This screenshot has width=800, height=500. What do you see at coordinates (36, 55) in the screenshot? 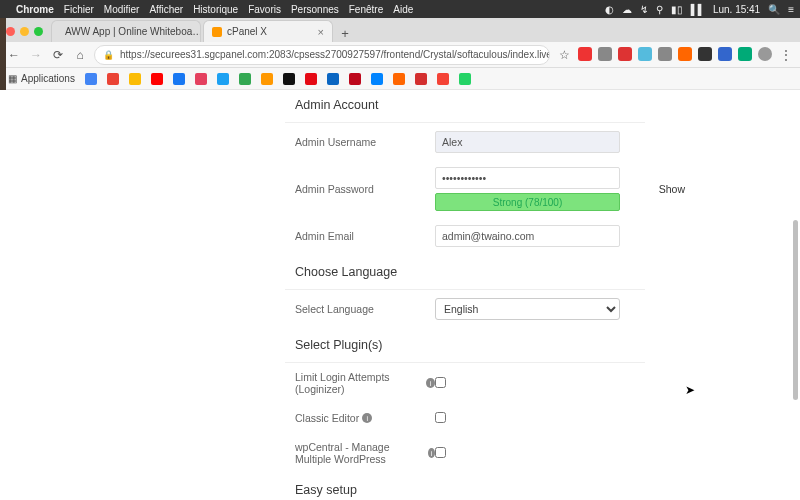
I see `forward-button: →` at bounding box center [36, 55].